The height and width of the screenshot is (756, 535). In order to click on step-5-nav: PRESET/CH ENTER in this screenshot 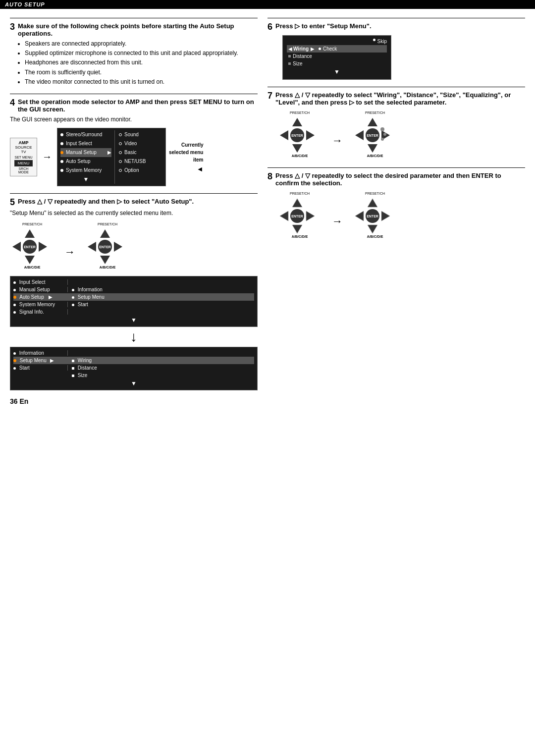, I will do `click(134, 247)`.